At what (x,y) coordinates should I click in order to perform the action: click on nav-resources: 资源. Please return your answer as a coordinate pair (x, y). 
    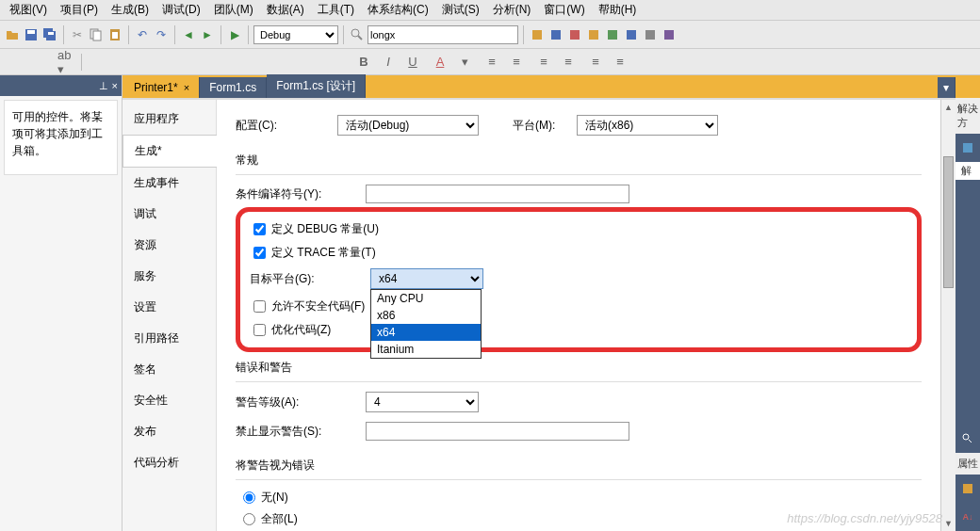
    Looking at the image, I should click on (170, 245).